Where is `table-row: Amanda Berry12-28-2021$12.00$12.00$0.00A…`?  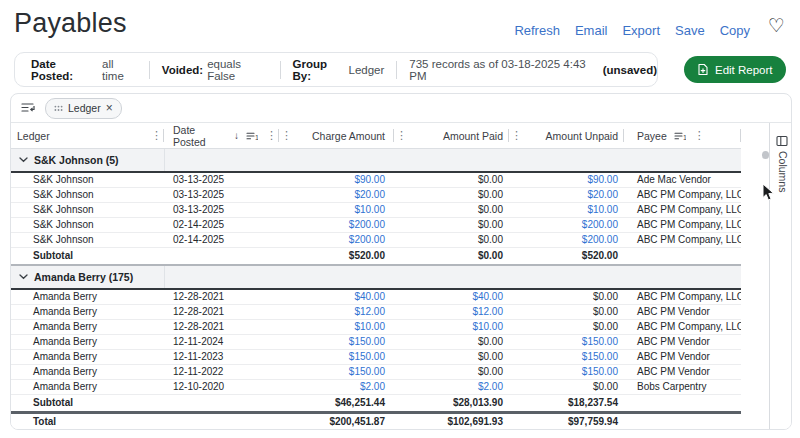
table-row: Amanda Berry12-28-2021$12.00$12.00$0.00A… is located at coordinates (376, 312).